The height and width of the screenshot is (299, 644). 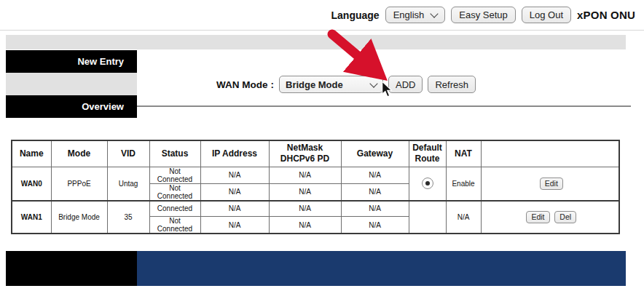 I want to click on header-controls: Language English Easy Setup Log Out xPON…, so click(x=484, y=15).